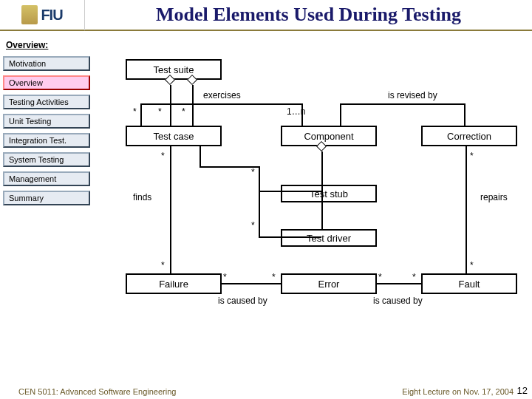  Describe the element at coordinates (494, 197) in the screenshot. I see `label-repairs: repairs` at that location.